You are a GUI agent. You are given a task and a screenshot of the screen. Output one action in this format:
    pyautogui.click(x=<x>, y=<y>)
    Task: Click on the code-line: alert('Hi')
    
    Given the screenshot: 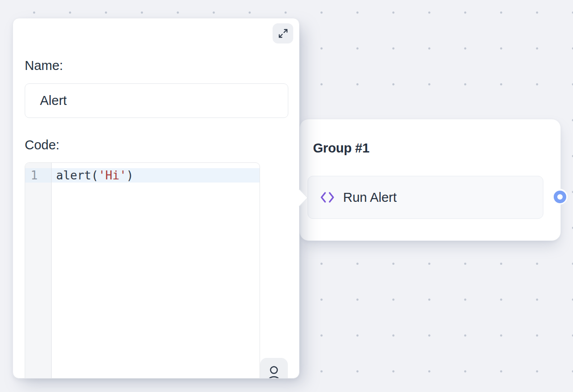 What is the action you would take?
    pyautogui.click(x=155, y=175)
    